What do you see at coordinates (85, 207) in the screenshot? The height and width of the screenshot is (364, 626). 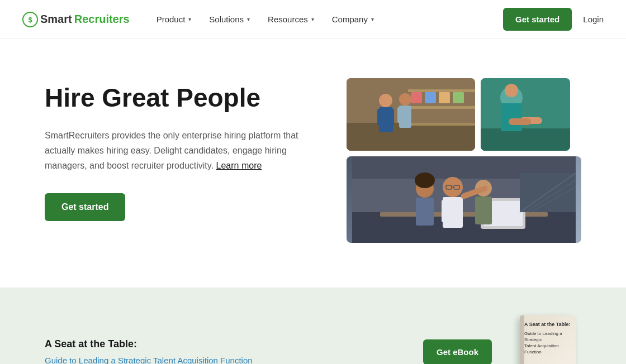 I see `hero-get-started-button: Get started` at bounding box center [85, 207].